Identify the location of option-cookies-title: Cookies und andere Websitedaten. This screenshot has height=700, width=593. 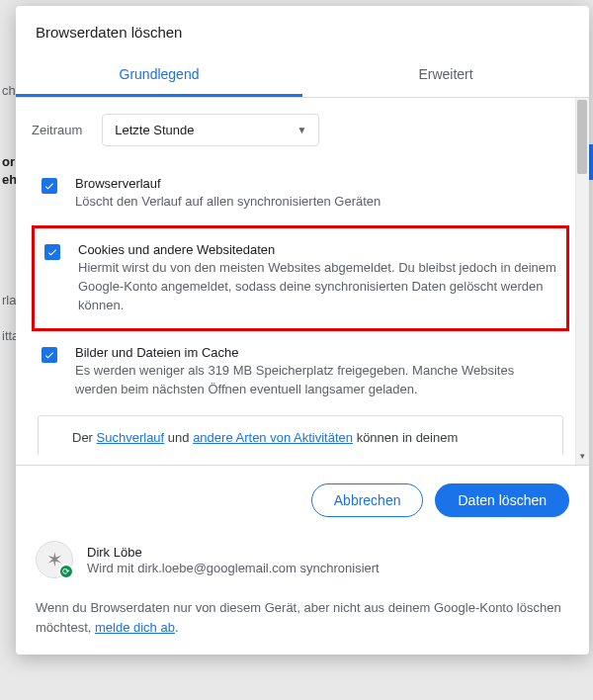
(317, 249).